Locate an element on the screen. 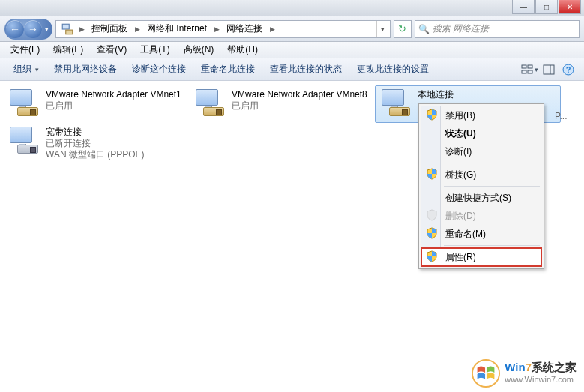 The image size is (584, 392). ctx-label: 创建快捷方式(S) is located at coordinates (478, 198).